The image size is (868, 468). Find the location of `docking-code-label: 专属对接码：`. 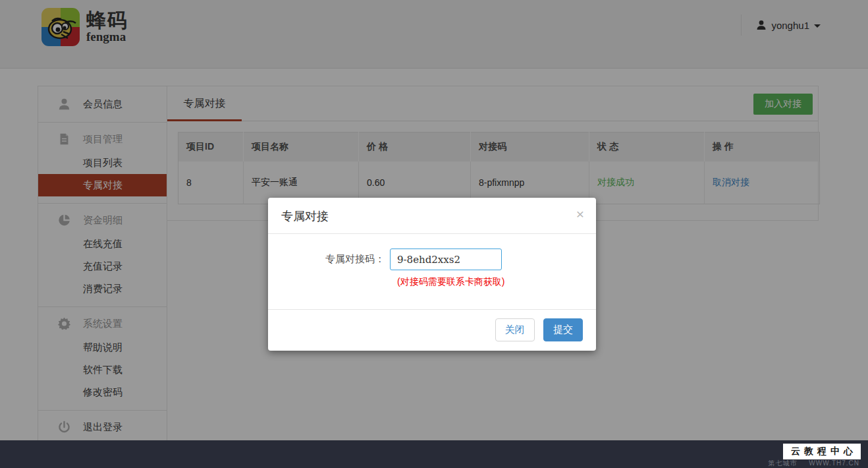

docking-code-label: 专属对接码： is located at coordinates (336, 260).